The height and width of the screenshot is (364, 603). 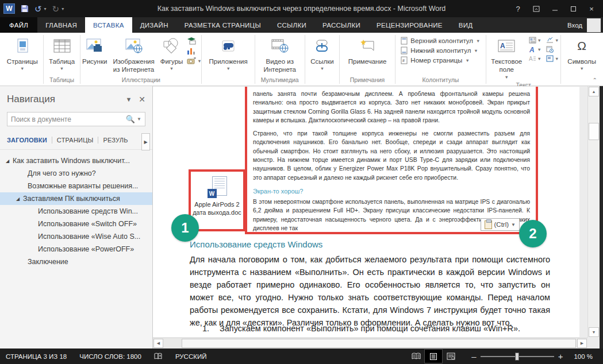 I want to click on search-input, so click(x=68, y=119).